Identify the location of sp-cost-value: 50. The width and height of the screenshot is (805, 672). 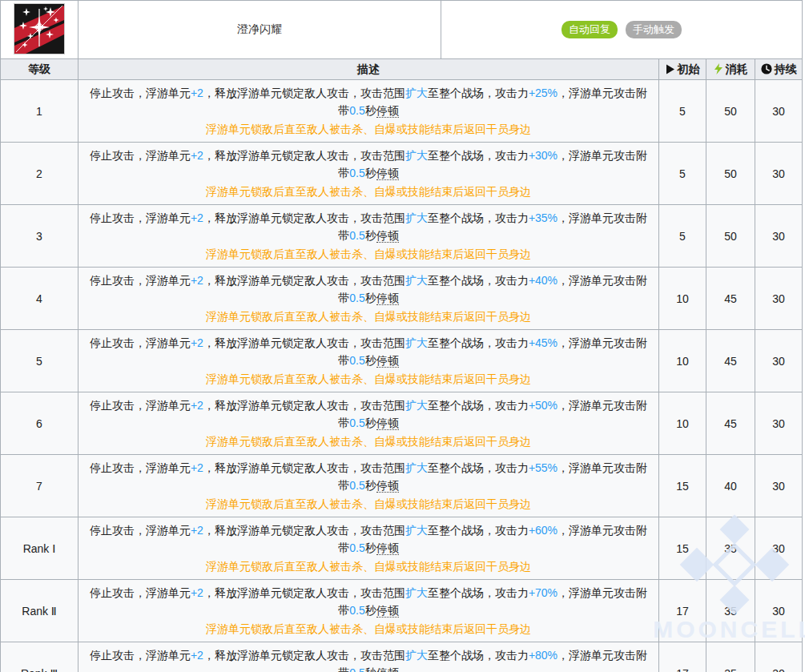
(731, 236).